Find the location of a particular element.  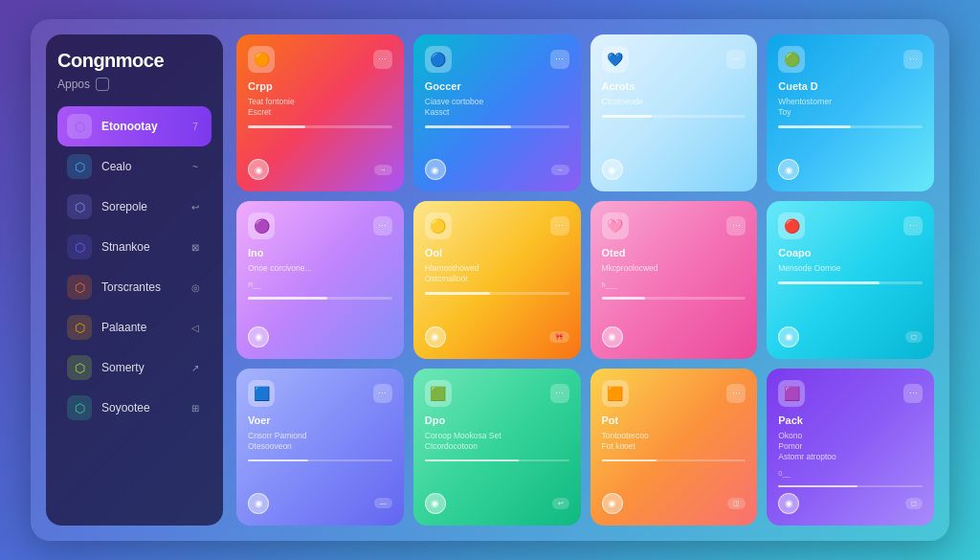

card-app-icon: 🔵 is located at coordinates (438, 59).